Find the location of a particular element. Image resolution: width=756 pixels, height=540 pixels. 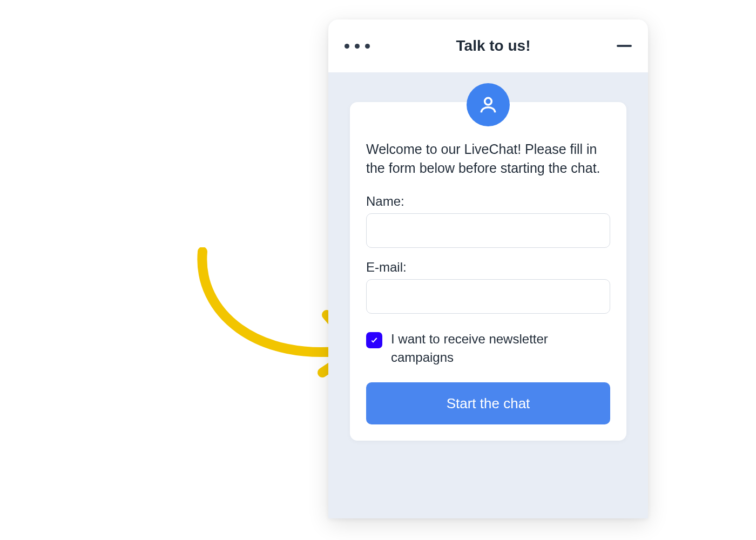

chat-title: Talk to us! is located at coordinates (494, 46).